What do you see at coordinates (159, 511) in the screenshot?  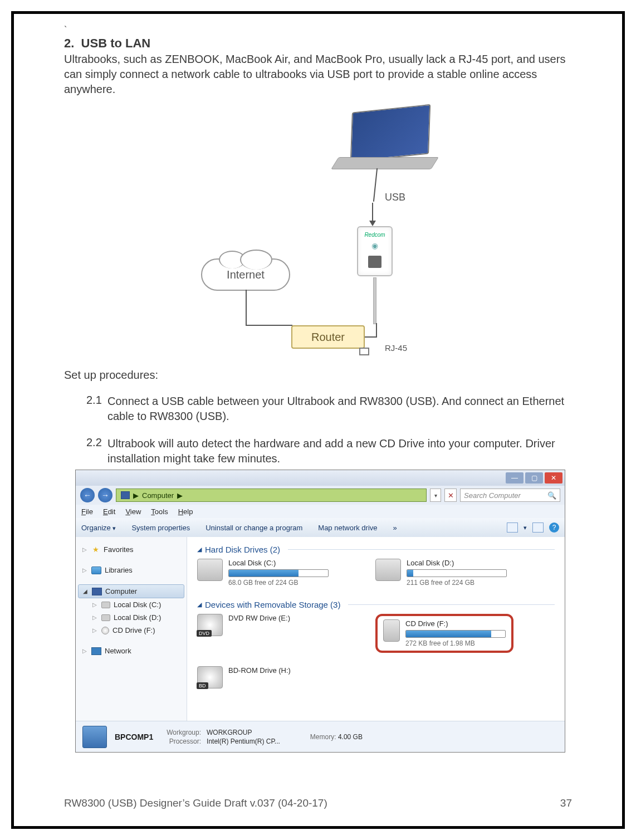 I see `menu-tools: Tools` at bounding box center [159, 511].